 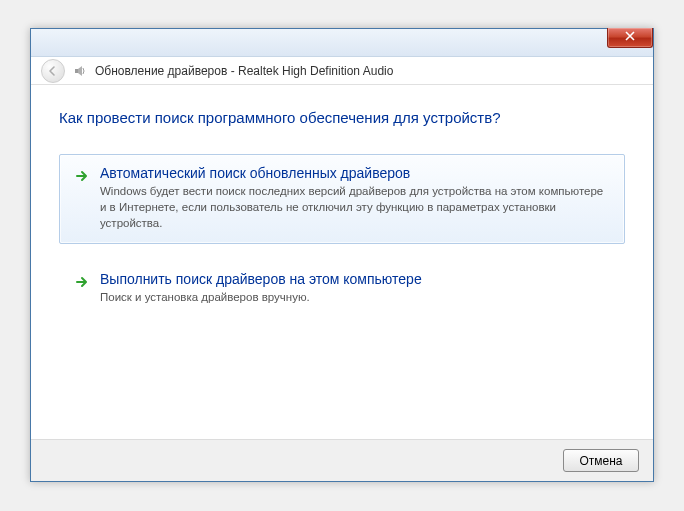 I want to click on option-title: Автоматический поиск обновленных драйвер…, so click(x=355, y=173).